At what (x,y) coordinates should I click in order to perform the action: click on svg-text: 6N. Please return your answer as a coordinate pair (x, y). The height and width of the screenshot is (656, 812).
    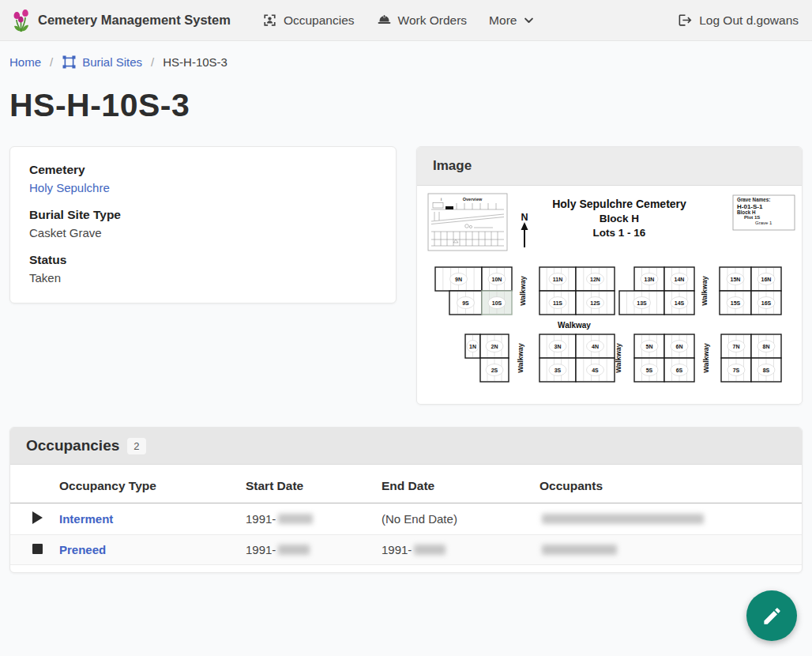
    Looking at the image, I should click on (679, 346).